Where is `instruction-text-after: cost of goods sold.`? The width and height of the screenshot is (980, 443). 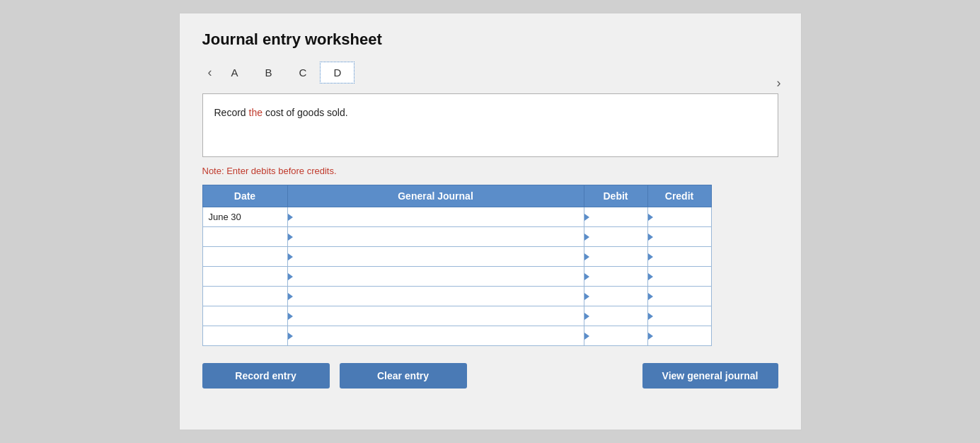 instruction-text-after: cost of goods sold. is located at coordinates (306, 113).